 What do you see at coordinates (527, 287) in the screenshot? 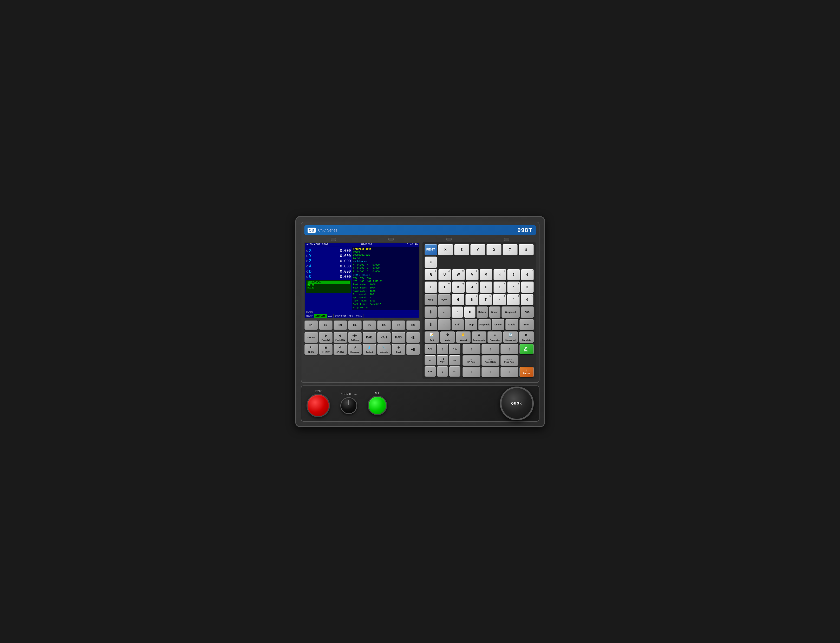
I see `key-3: ;3` at bounding box center [527, 287].